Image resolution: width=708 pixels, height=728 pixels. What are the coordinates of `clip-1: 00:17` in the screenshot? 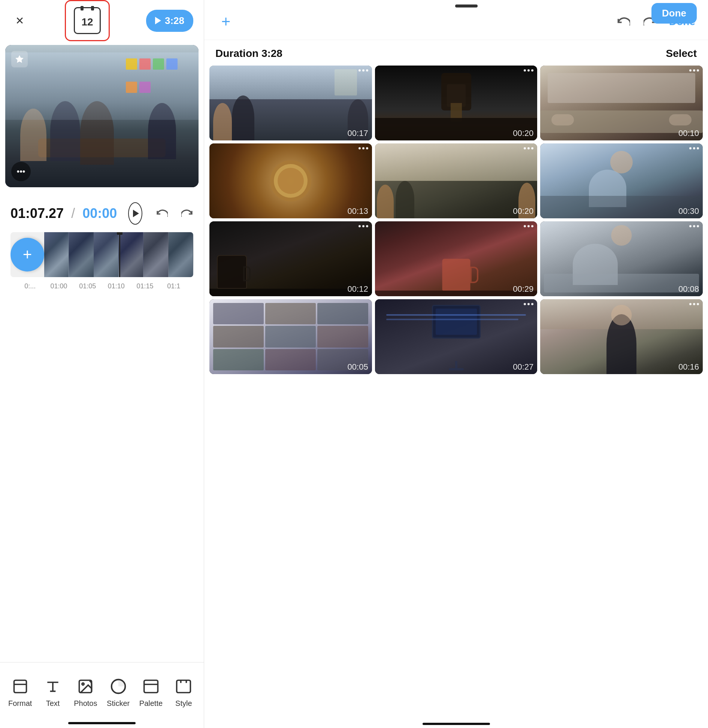 It's located at (291, 103).